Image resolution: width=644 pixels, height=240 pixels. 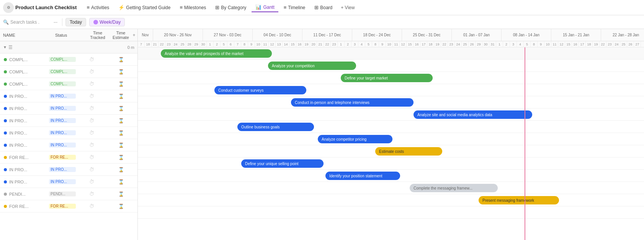 I want to click on search-box: 🔍 Search tasks ., so click(x=26, y=22).